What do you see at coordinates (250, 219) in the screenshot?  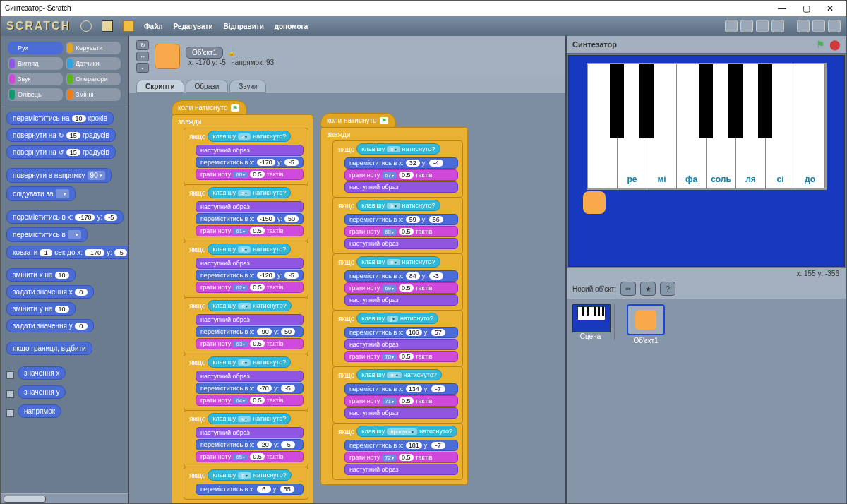 I see `goto-block: переміститись в x: -150 y: 50` at bounding box center [250, 219].